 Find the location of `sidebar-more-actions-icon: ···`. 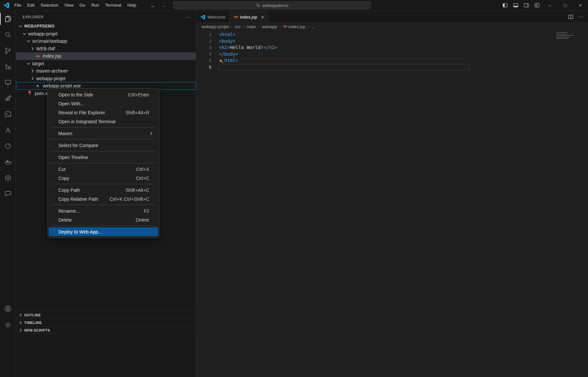

sidebar-more-actions-icon: ··· is located at coordinates (188, 17).